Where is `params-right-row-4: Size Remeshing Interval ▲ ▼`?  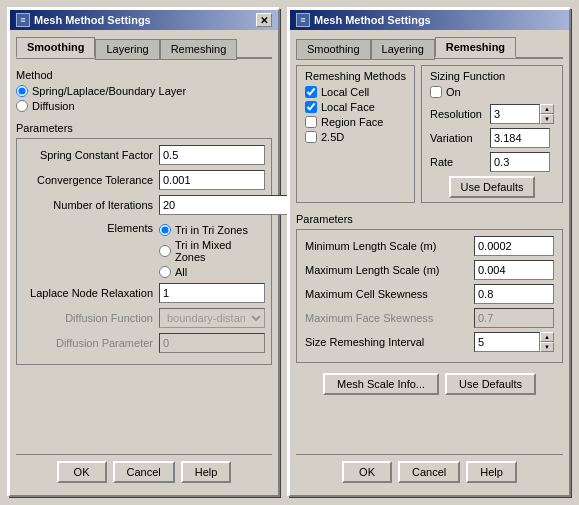
params-right-row-4: Size Remeshing Interval ▲ ▼ is located at coordinates (430, 342).